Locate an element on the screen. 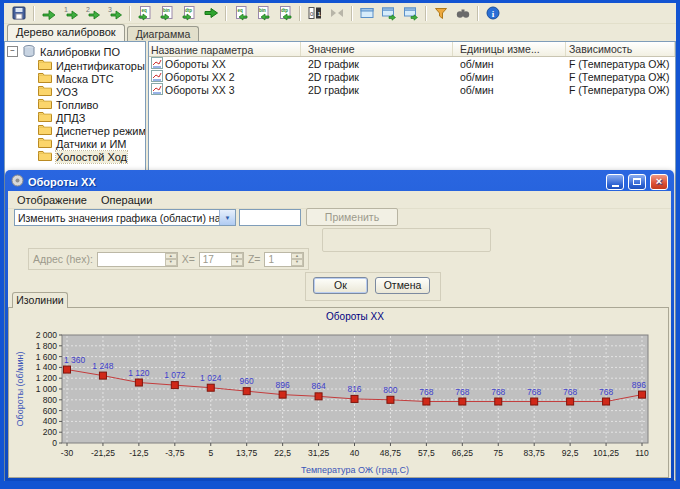 The width and height of the screenshot is (680, 489). export-eq-button: eq is located at coordinates (145, 13).